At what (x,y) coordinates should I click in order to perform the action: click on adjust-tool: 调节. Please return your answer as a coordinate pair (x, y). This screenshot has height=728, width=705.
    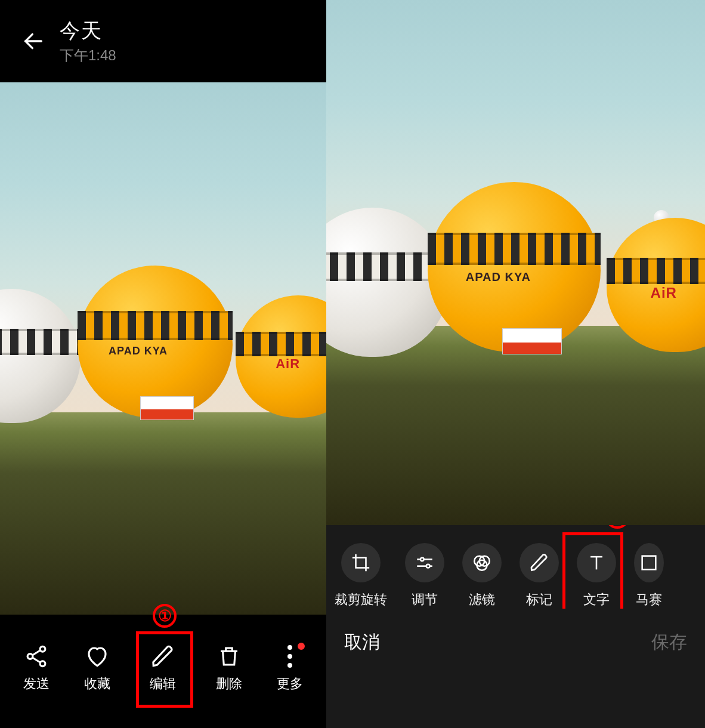
    Looking at the image, I should click on (425, 576).